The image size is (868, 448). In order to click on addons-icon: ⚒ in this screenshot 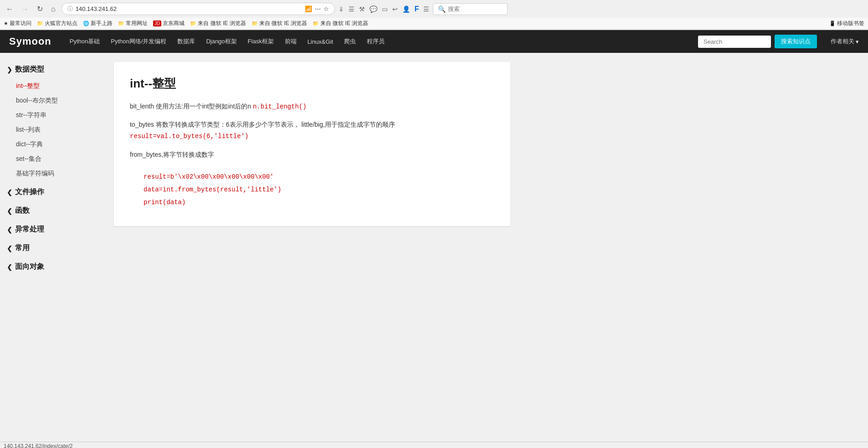, I will do `click(362, 9)`.